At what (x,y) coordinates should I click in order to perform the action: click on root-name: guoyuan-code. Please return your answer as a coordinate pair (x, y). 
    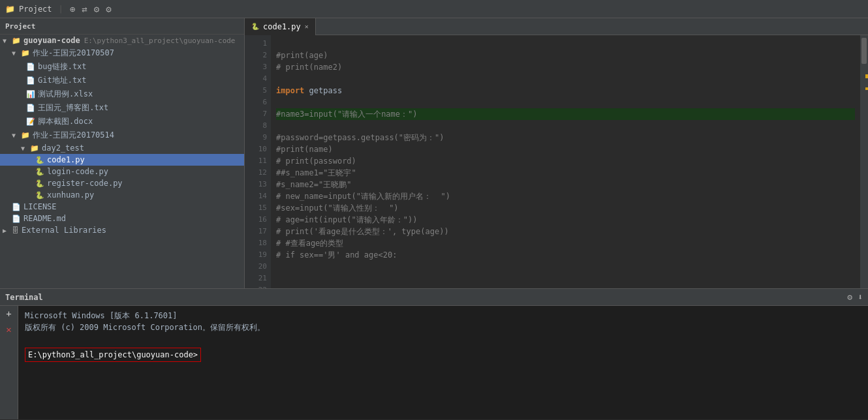
    Looking at the image, I should click on (52, 40).